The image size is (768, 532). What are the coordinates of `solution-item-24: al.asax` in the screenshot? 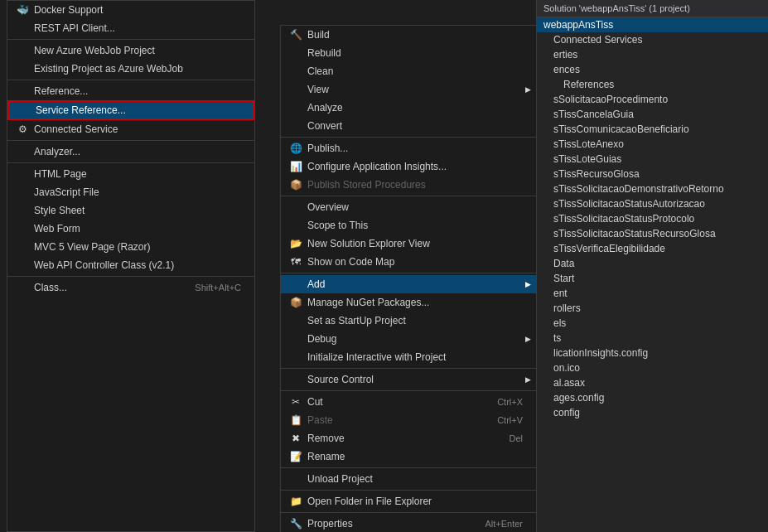 It's located at (653, 383).